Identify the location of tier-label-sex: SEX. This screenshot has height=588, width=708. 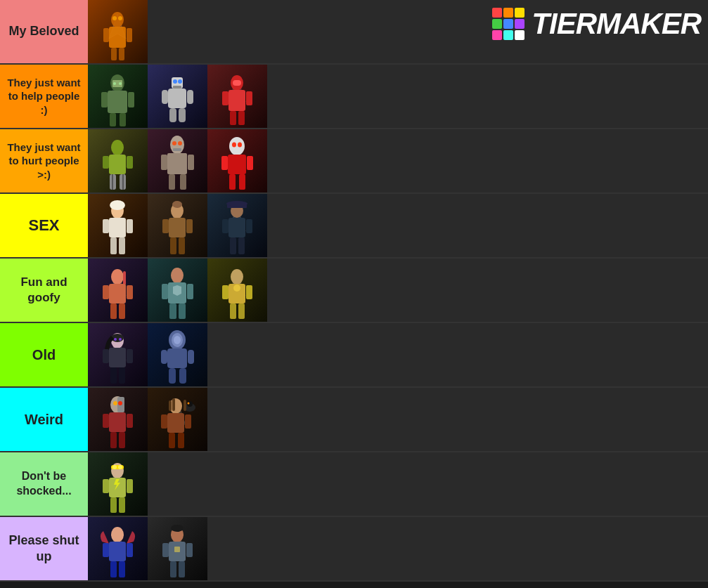
(44, 226).